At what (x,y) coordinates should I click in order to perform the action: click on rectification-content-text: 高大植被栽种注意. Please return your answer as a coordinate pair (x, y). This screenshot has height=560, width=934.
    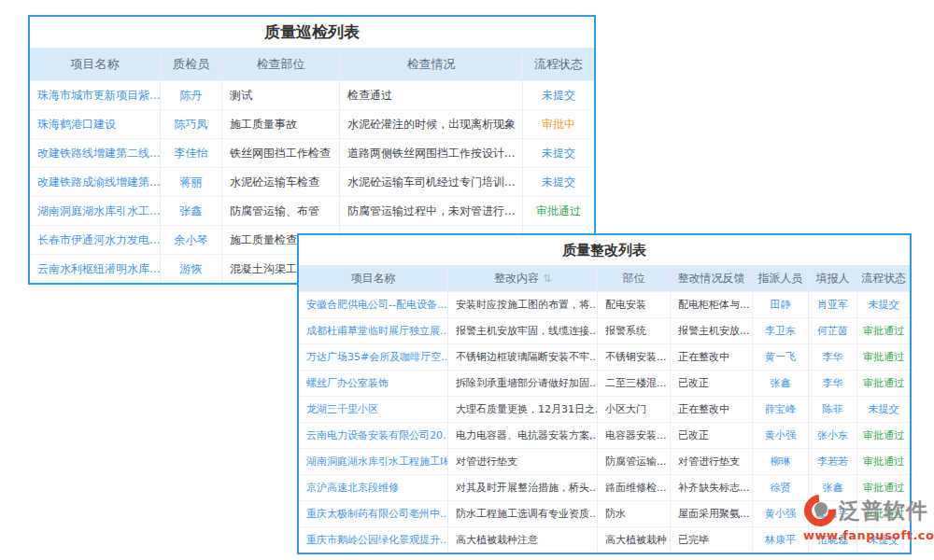
    Looking at the image, I should click on (523, 539).